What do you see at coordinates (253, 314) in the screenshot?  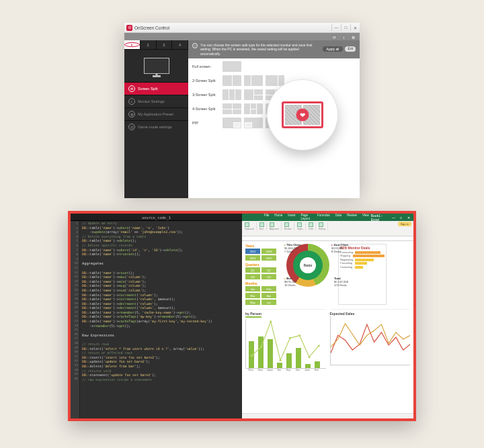 I see `chart-title: by Person` at bounding box center [253, 314].